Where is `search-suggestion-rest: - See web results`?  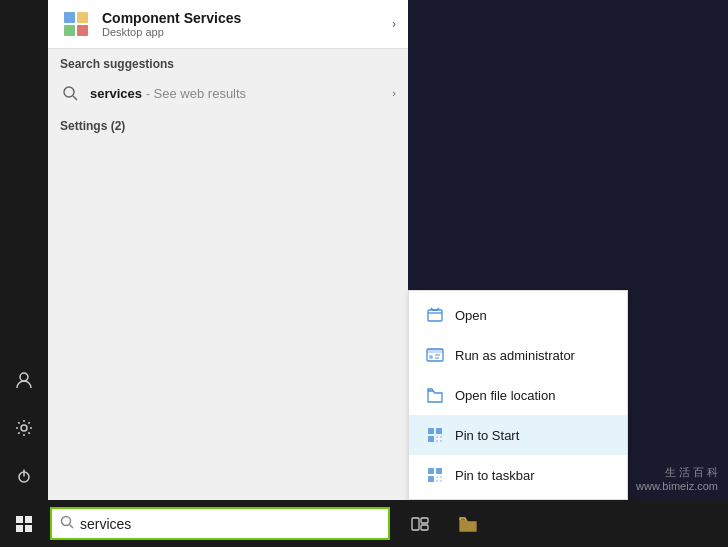 search-suggestion-rest: - See web results is located at coordinates (194, 94).